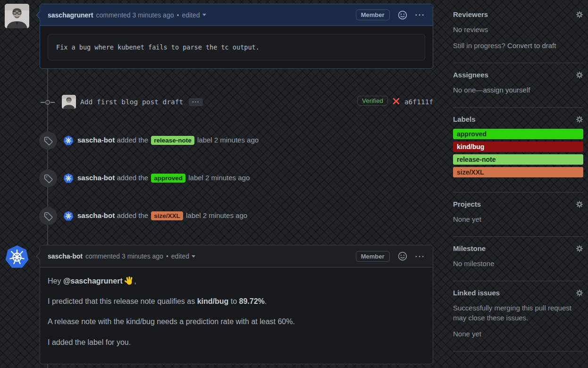 This screenshot has width=588, height=368. I want to click on comment-author: saschagrunert commented 3 minutes ago • …, so click(236, 36).